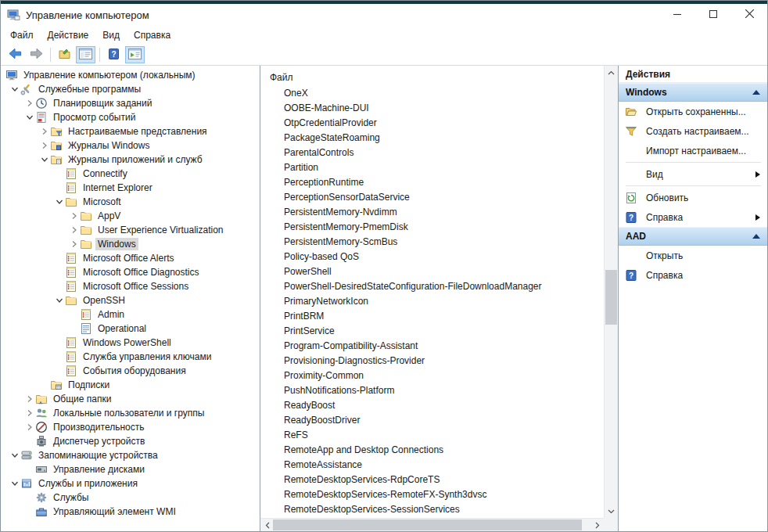 This screenshot has height=532, width=768. What do you see at coordinates (436, 108) in the screenshot?
I see `list-item: OOBE-Machine-DUI` at bounding box center [436, 108].